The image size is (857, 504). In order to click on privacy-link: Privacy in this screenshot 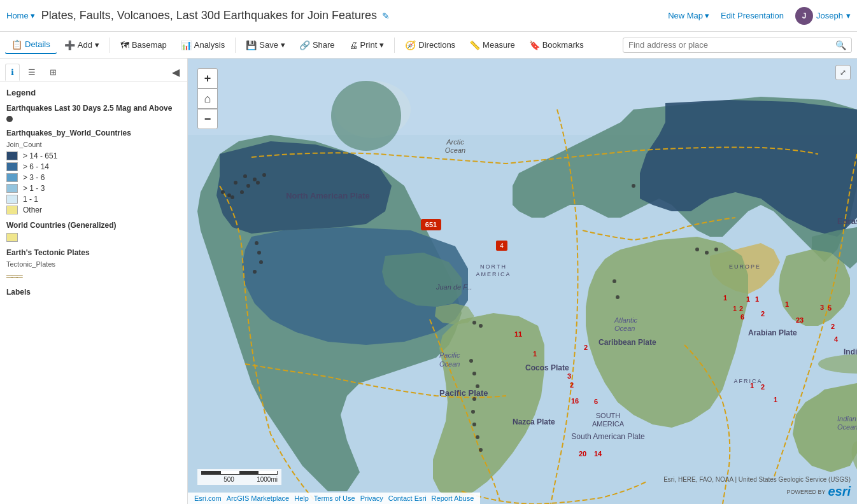, I will do `click(372, 498)`.